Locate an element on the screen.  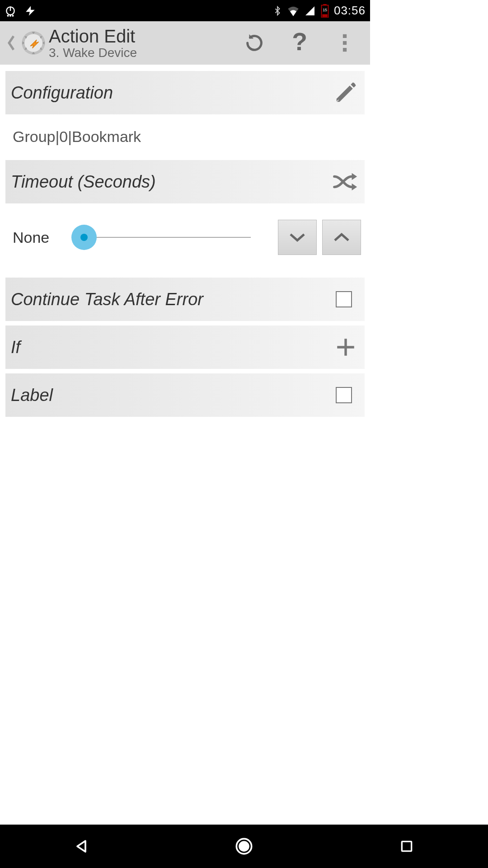
pencil-icon is located at coordinates (346, 93).